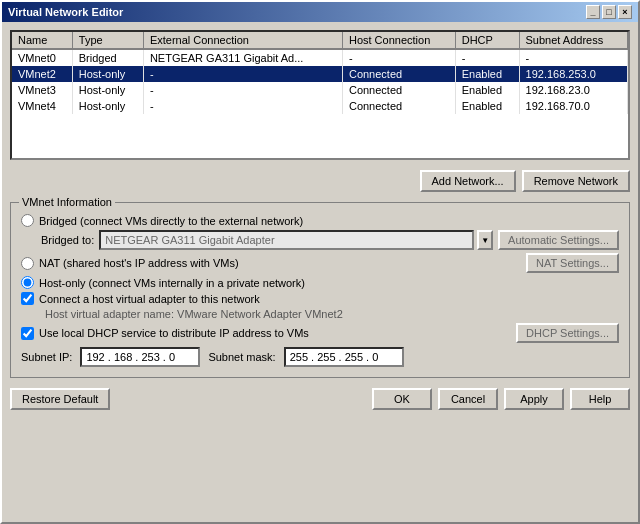 This screenshot has height=524, width=640. What do you see at coordinates (42, 90) in the screenshot?
I see `cell-name: VMnet3` at bounding box center [42, 90].